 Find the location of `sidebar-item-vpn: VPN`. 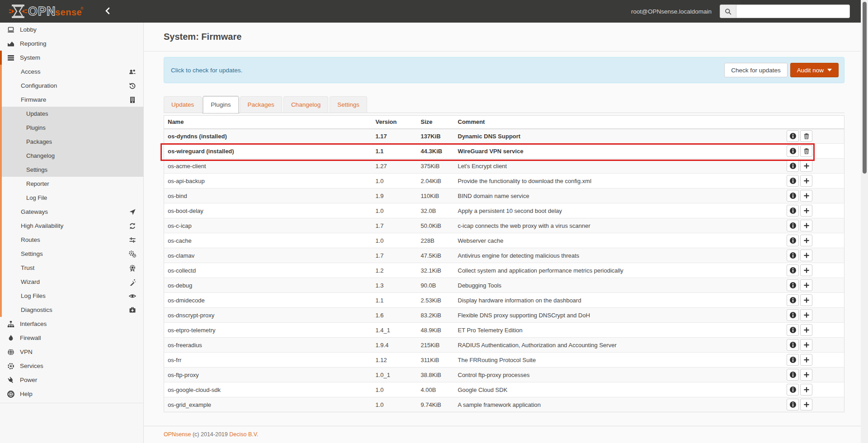

sidebar-item-vpn: VPN is located at coordinates (71, 352).